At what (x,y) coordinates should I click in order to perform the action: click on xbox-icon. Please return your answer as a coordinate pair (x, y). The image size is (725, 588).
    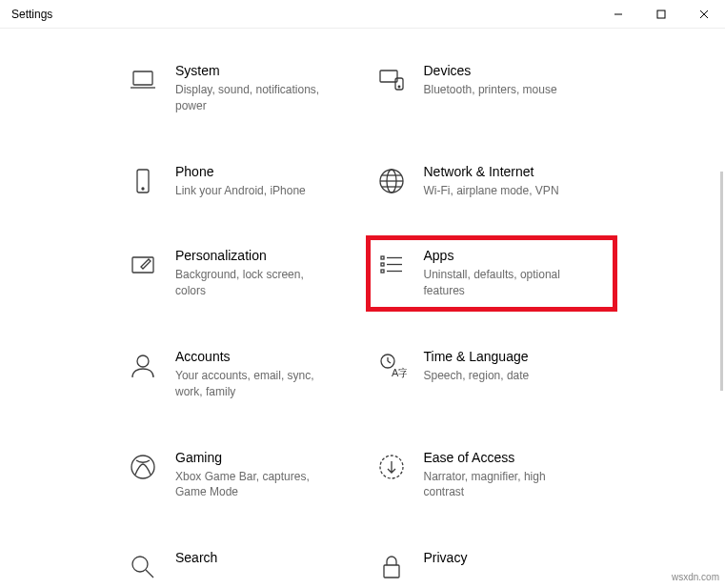
    Looking at the image, I should click on (143, 467).